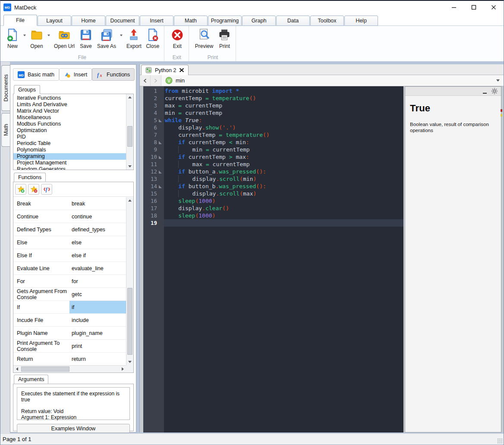  I want to click on code-line-1: 1from microbit import *, so click(274, 91).